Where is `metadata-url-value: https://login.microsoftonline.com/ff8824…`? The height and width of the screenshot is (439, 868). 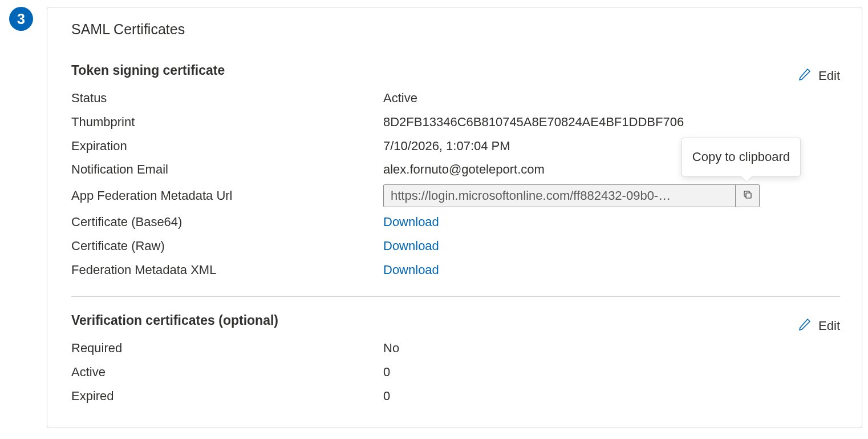
metadata-url-value: https://login.microsoftonline.com/ff8824… is located at coordinates (559, 196).